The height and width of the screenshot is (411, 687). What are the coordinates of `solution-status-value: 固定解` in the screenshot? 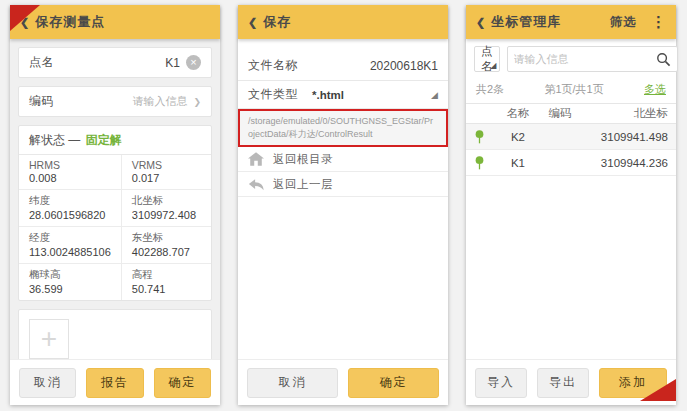 It's located at (104, 140).